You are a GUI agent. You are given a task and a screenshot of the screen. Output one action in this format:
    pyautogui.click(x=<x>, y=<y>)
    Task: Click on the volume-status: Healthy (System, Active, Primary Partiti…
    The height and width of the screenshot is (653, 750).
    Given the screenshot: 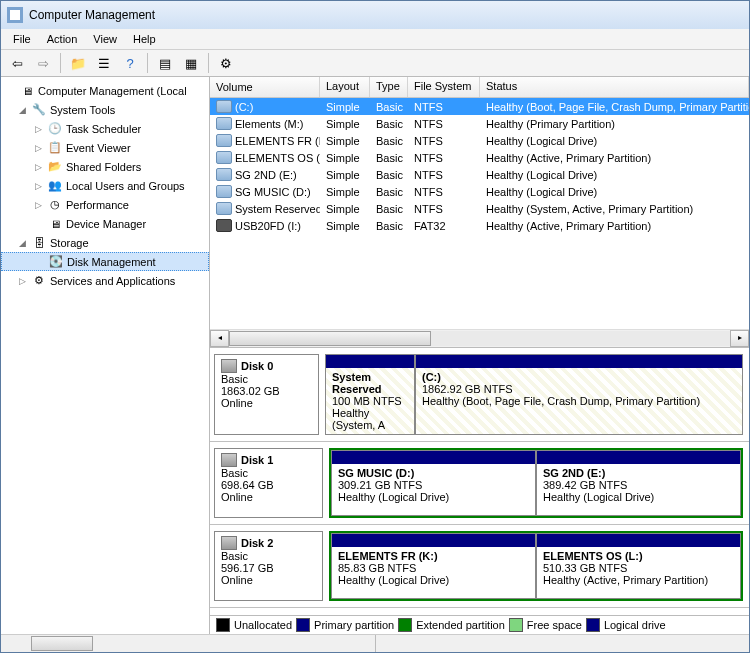 What is the action you would take?
    pyautogui.click(x=614, y=209)
    